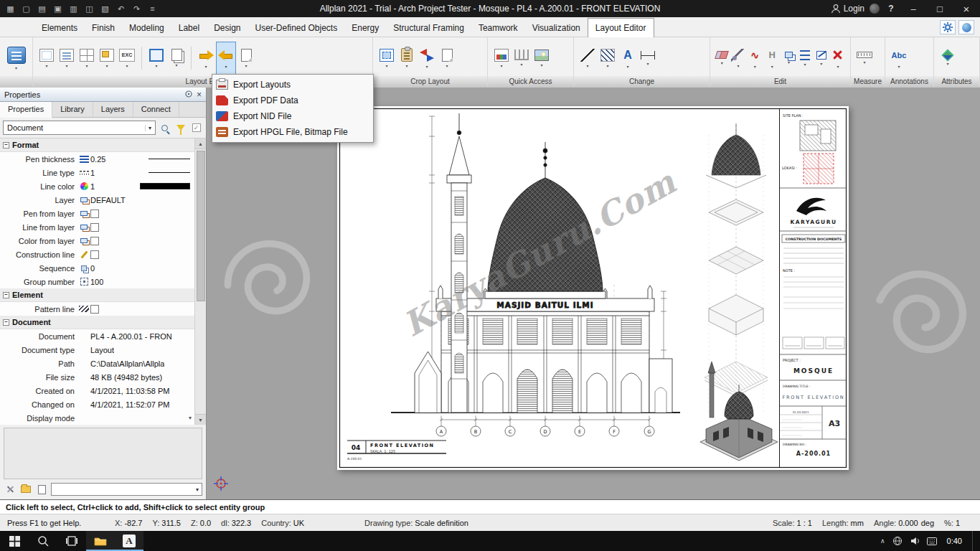 The image size is (980, 551). I want to click on menu-item-energy: Energy, so click(365, 27).